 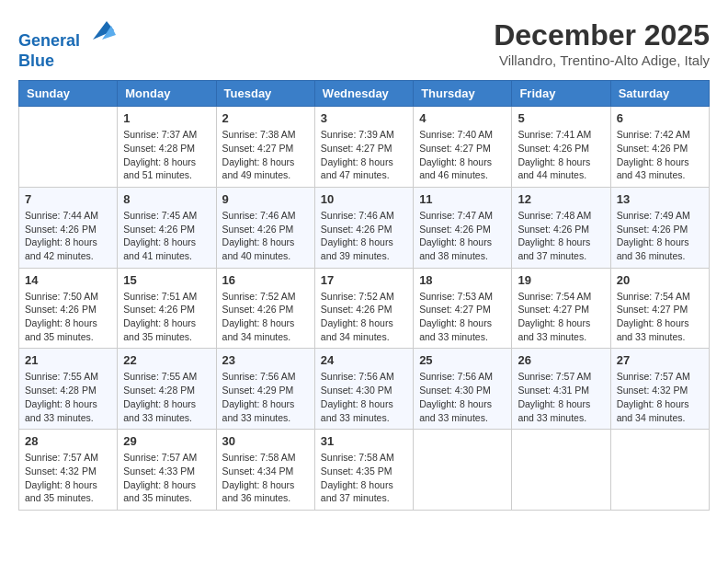 I want to click on daylight-text: Daylight: 8 hours and 42 minutes., so click(x=61, y=248).